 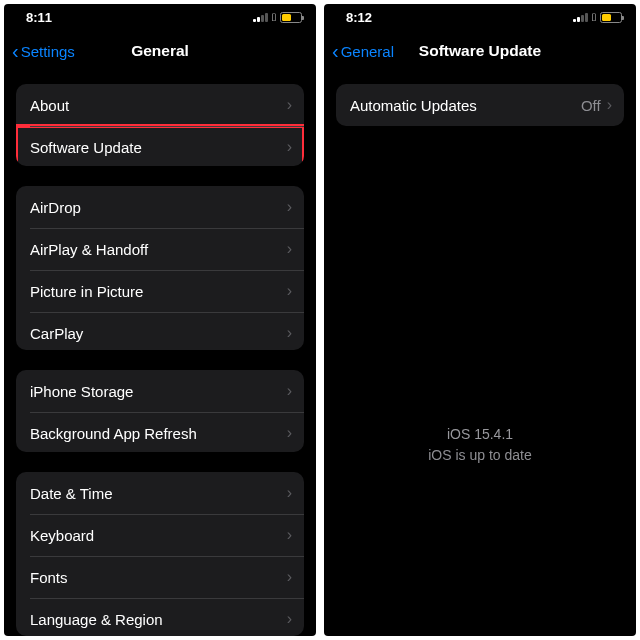 What do you see at coordinates (480, 17) in the screenshot?
I see `status-bar: 8:12 􀙇` at bounding box center [480, 17].